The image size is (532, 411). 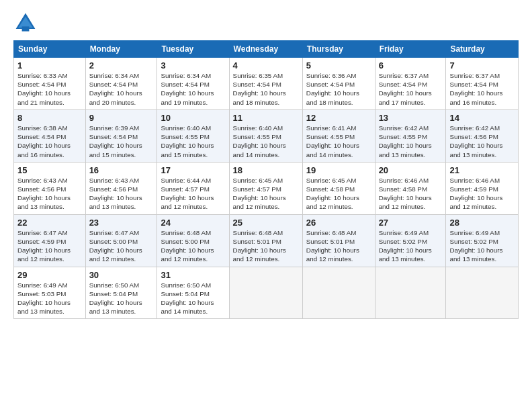 I want to click on calendar-week-row: 15Sunrise: 6:43 AM Sunset: 4:56 PM Dayli…, so click(x=266, y=188).